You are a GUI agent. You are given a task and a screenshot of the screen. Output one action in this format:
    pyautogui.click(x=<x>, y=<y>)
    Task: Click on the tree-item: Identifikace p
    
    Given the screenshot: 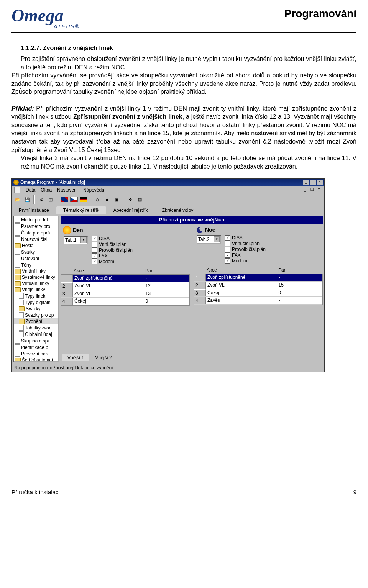 What is the action you would take?
    pyautogui.click(x=36, y=347)
    